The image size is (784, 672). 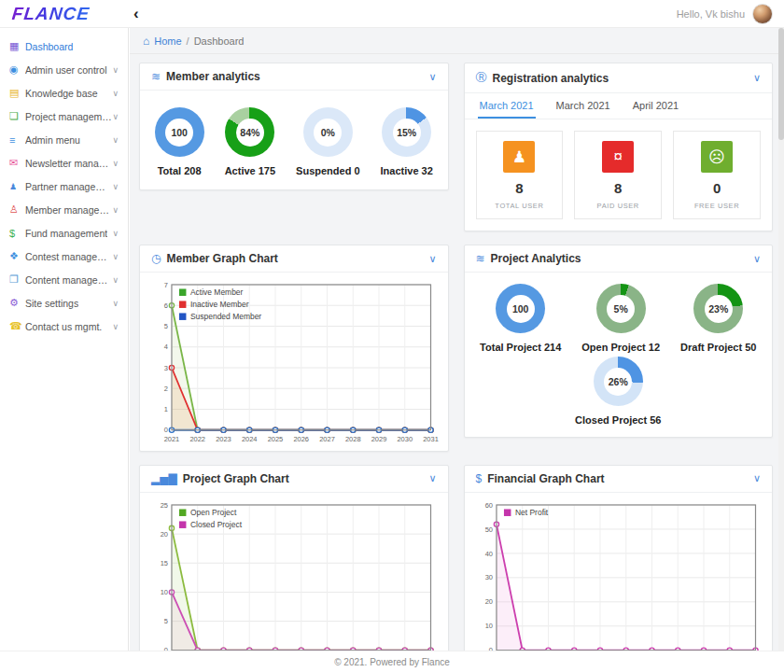 I want to click on donut-label: Total Project 214, so click(x=521, y=347).